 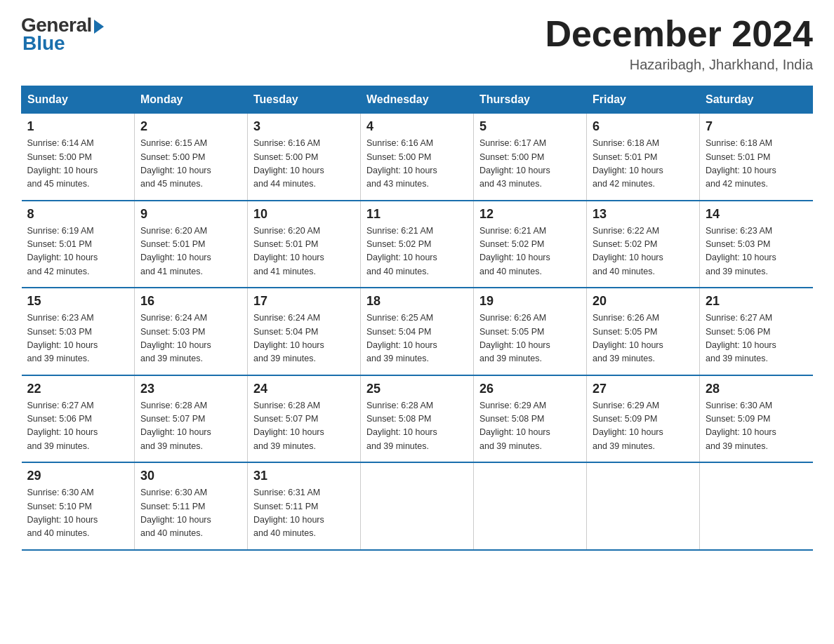 I want to click on day-number: 28, so click(x=757, y=389).